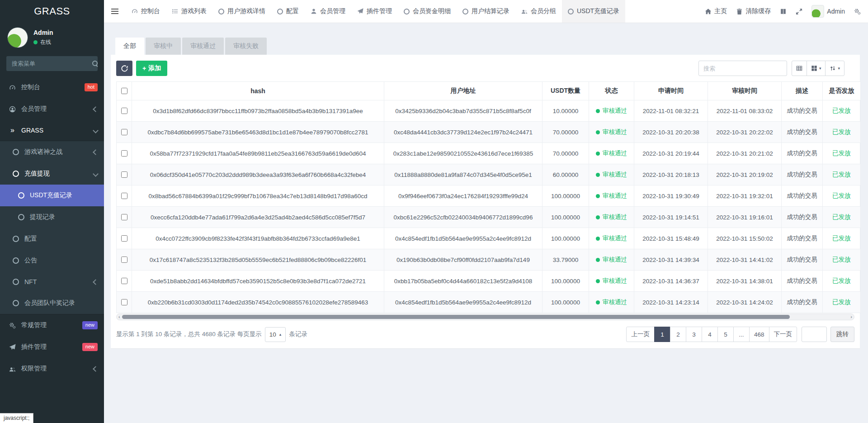  What do you see at coordinates (52, 303) in the screenshot?
I see `sidebar-item-team-prize: 会员团队中奖记录` at bounding box center [52, 303].